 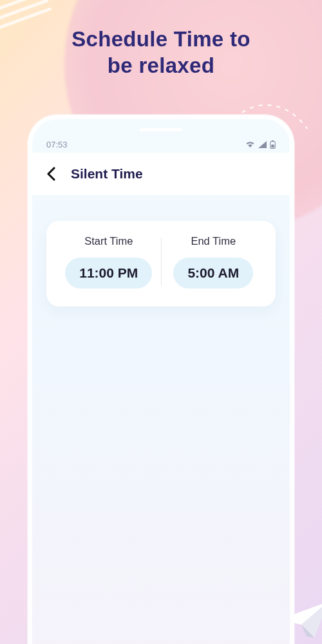 I want to click on start-time-picker: 11:00 PM, so click(x=108, y=273).